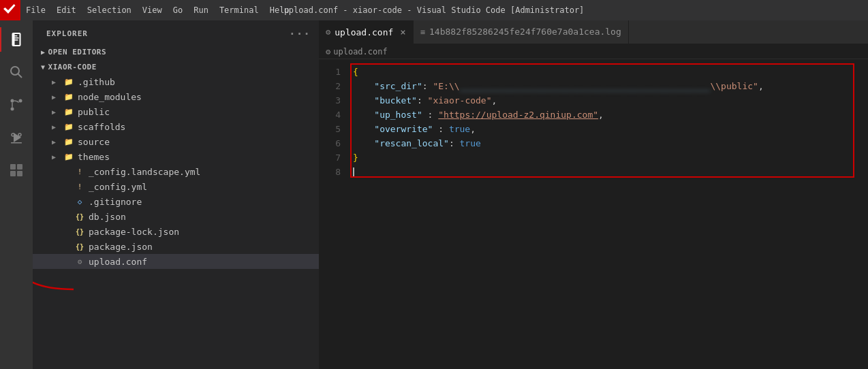 Image resolution: width=868 pixels, height=369 pixels. Describe the element at coordinates (80, 187) in the screenshot. I see `yaml-icon: !` at that location.